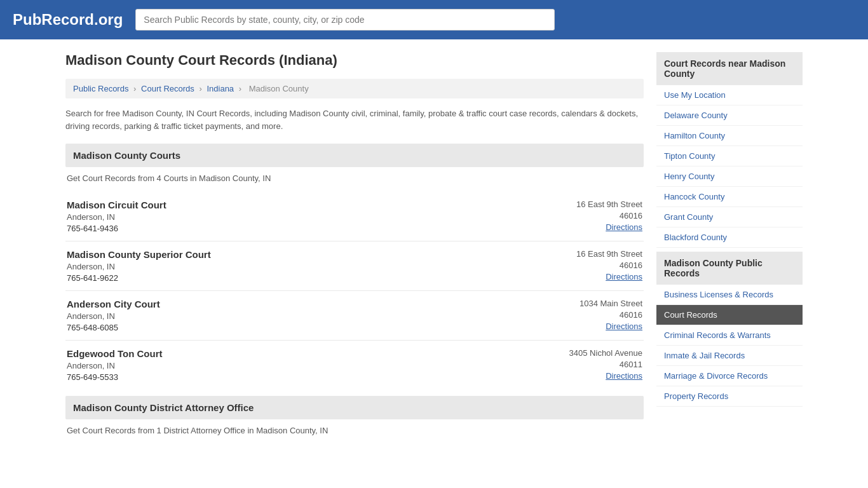  Describe the element at coordinates (279, 89) in the screenshot. I see `breadcrumb-madison-county: Madison County` at that location.